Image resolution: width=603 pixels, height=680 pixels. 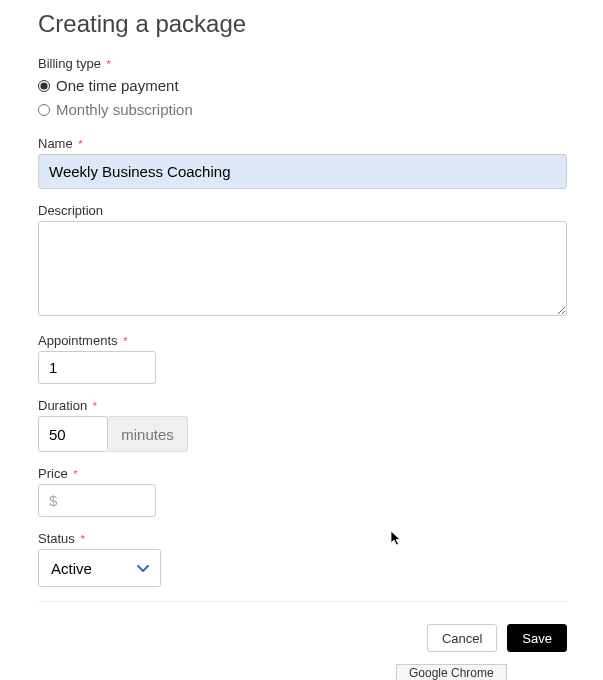 What do you see at coordinates (44, 110) in the screenshot?
I see `radio-monthly-input` at bounding box center [44, 110].